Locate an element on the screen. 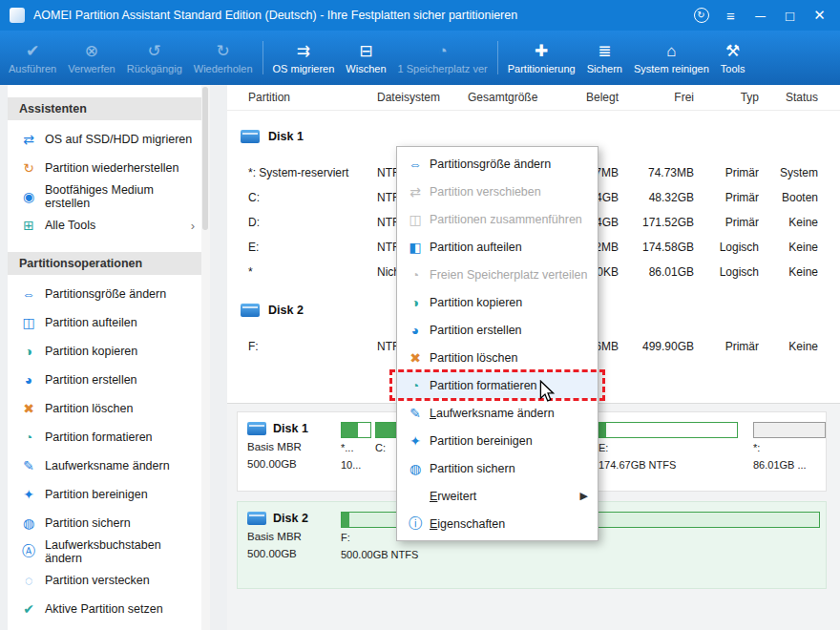 The width and height of the screenshot is (840, 630). merge-icon: ◫ is located at coordinates (415, 220).